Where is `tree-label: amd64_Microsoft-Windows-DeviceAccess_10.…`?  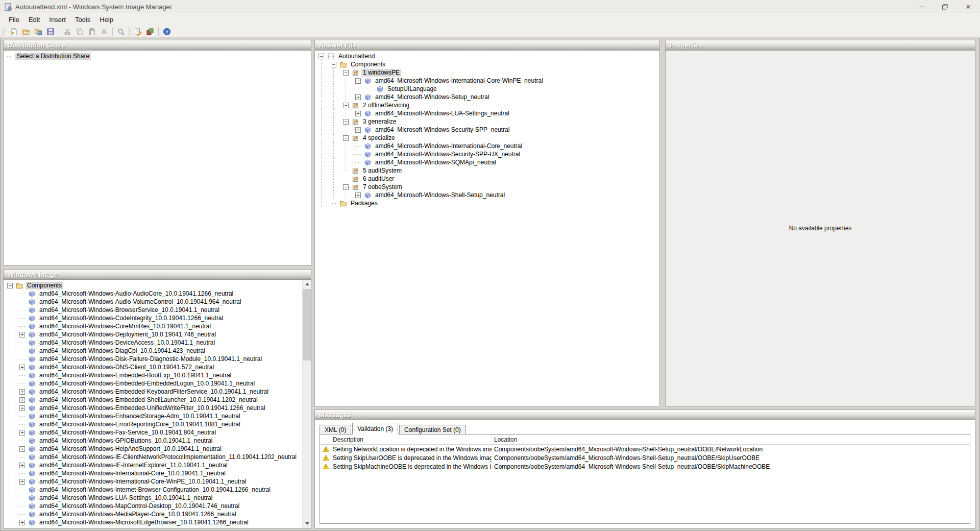 tree-label: amd64_Microsoft-Windows-DeviceAccess_10.… is located at coordinates (127, 343).